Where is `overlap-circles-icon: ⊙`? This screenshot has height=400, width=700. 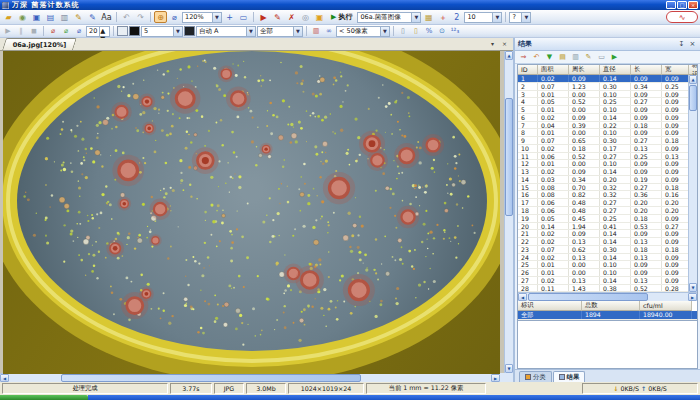 overlap-circles-icon: ⊙ is located at coordinates (442, 32).